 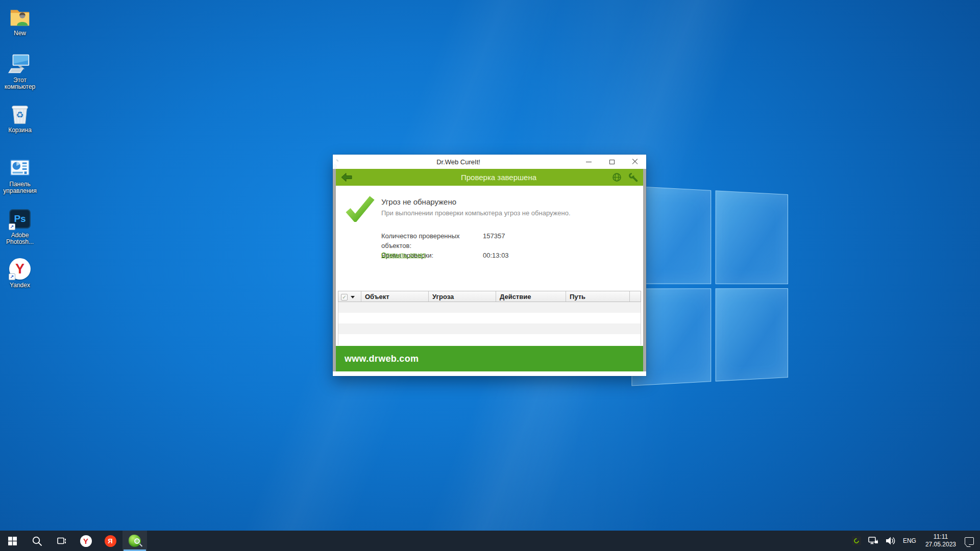 What do you see at coordinates (61, 541) in the screenshot?
I see `task-view-button` at bounding box center [61, 541].